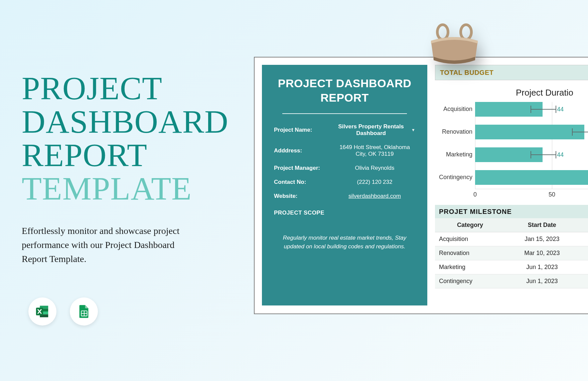 This screenshot has width=588, height=381. I want to click on label-project-name: Project Name:, so click(304, 130).